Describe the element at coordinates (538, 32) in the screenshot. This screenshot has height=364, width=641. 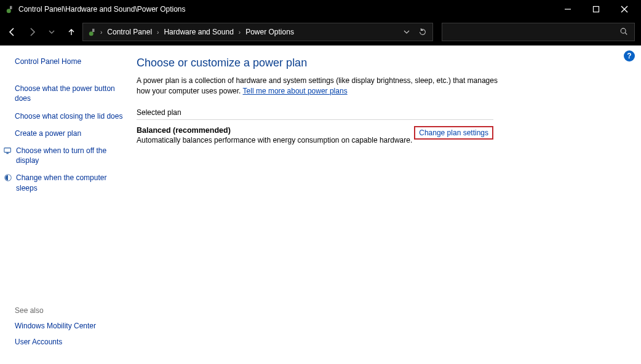
I see `search-box` at that location.